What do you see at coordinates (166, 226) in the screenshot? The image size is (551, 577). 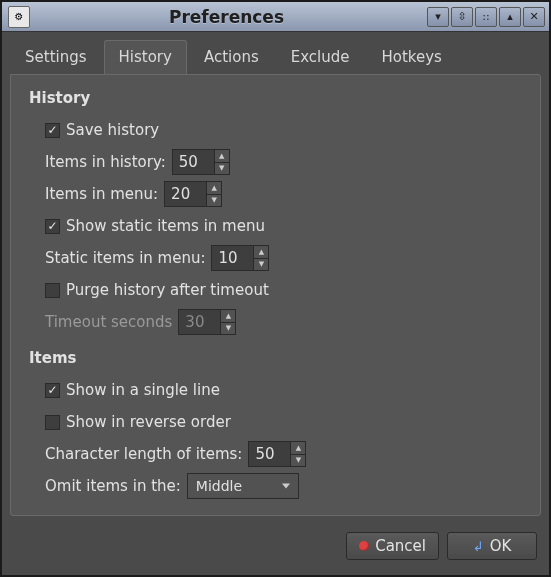 I see `show-static-label: Show static items in menu` at bounding box center [166, 226].